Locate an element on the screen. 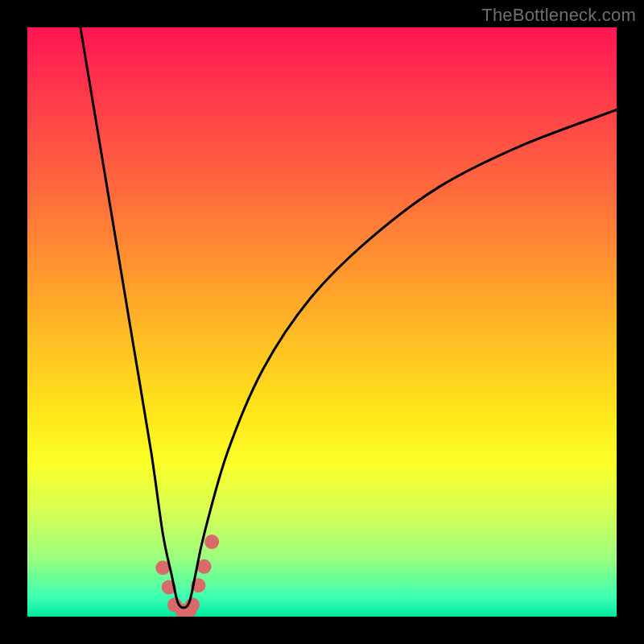  highlight-dot is located at coordinates (212, 542).